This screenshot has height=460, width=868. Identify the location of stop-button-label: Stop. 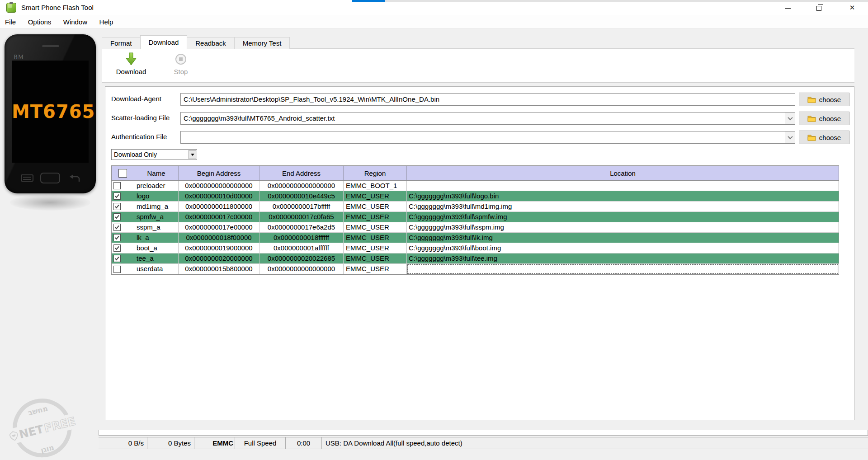
(181, 71).